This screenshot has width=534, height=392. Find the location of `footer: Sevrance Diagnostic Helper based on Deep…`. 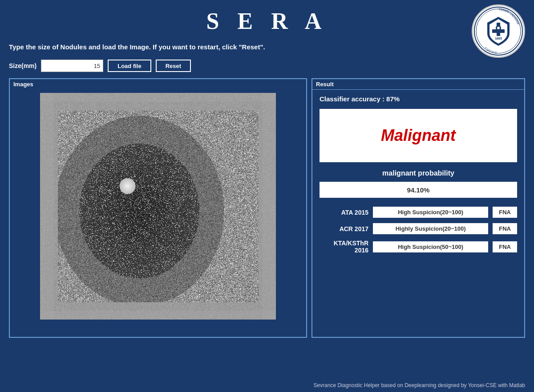

footer: Sevrance Diagnostic Helper based on Deep… is located at coordinates (419, 385).